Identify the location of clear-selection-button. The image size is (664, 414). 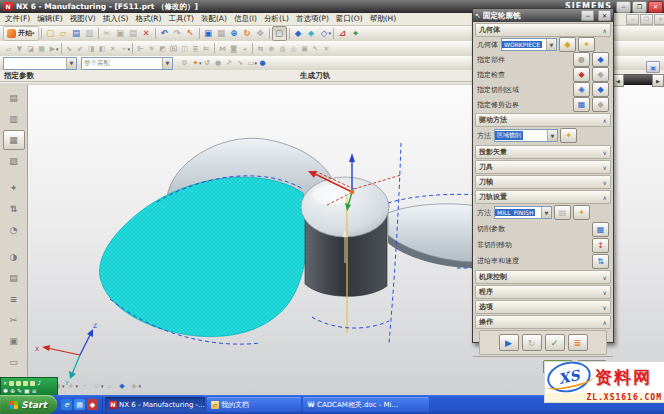
(326, 48).